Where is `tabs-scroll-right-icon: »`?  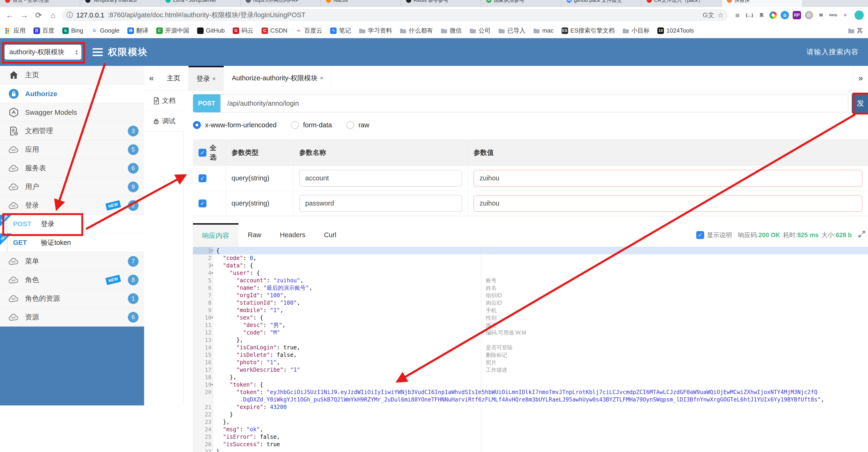 tabs-scroll-right-icon: » is located at coordinates (861, 78).